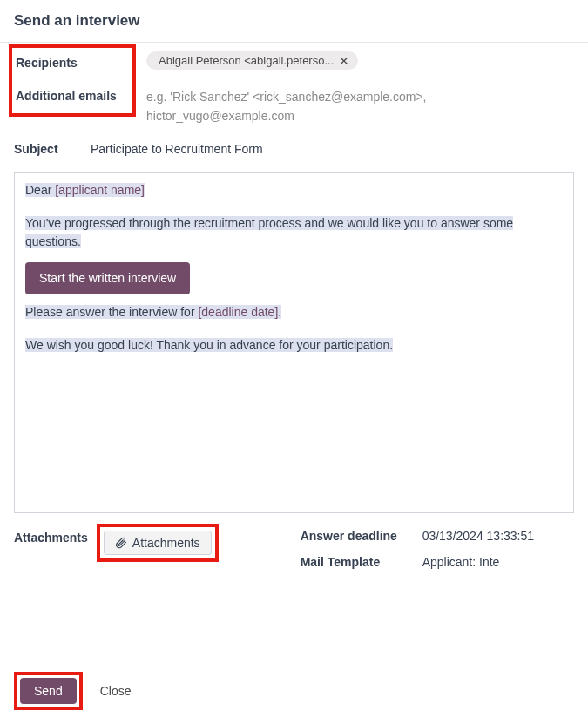  I want to click on send-button: Send, so click(49, 691).